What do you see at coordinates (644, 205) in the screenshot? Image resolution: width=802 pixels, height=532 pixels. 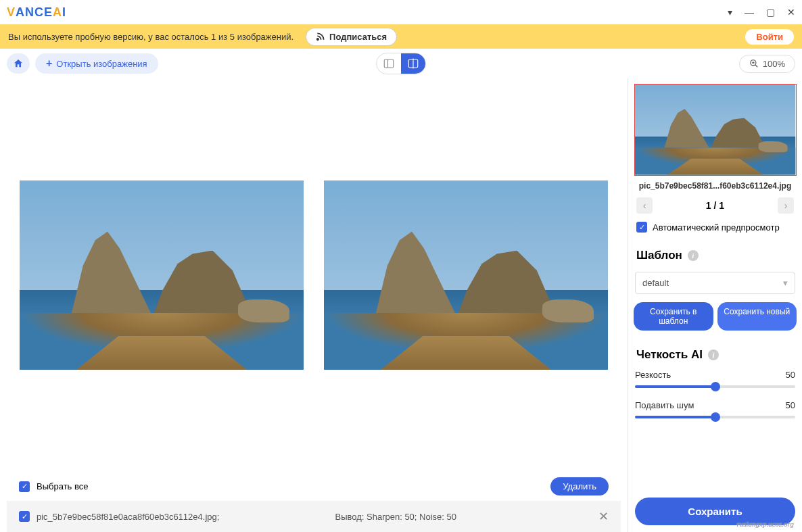 I see `pager-prev-button: ‹` at bounding box center [644, 205].